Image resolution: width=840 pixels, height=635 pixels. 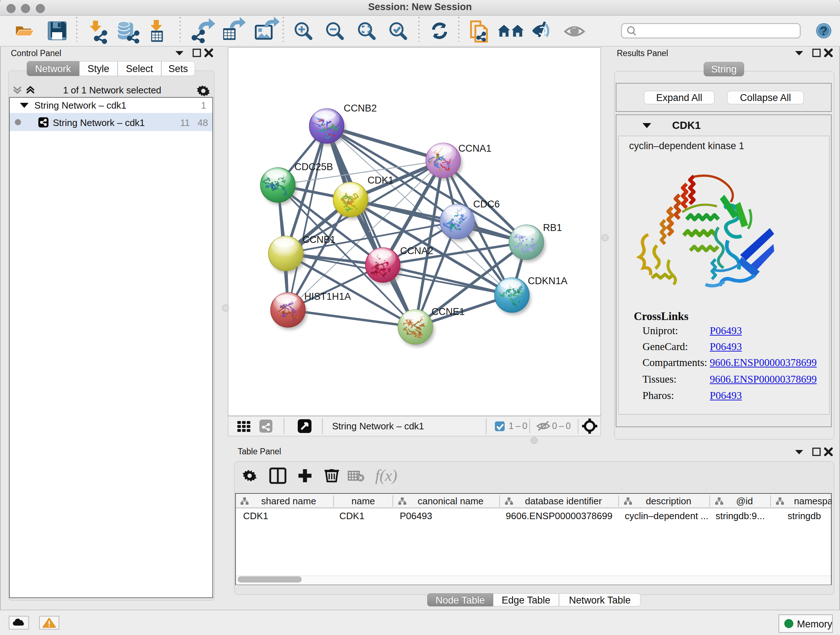 I want to click on svg-text: canonical name, so click(x=450, y=501).